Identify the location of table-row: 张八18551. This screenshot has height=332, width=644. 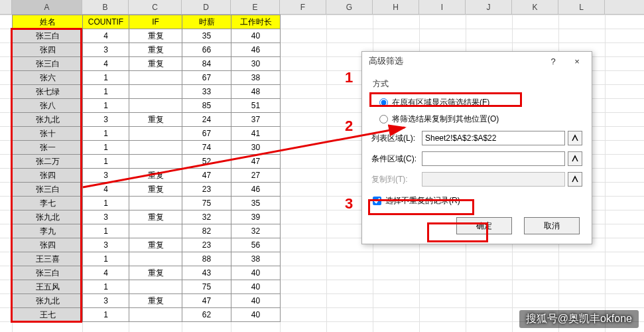
(147, 106).